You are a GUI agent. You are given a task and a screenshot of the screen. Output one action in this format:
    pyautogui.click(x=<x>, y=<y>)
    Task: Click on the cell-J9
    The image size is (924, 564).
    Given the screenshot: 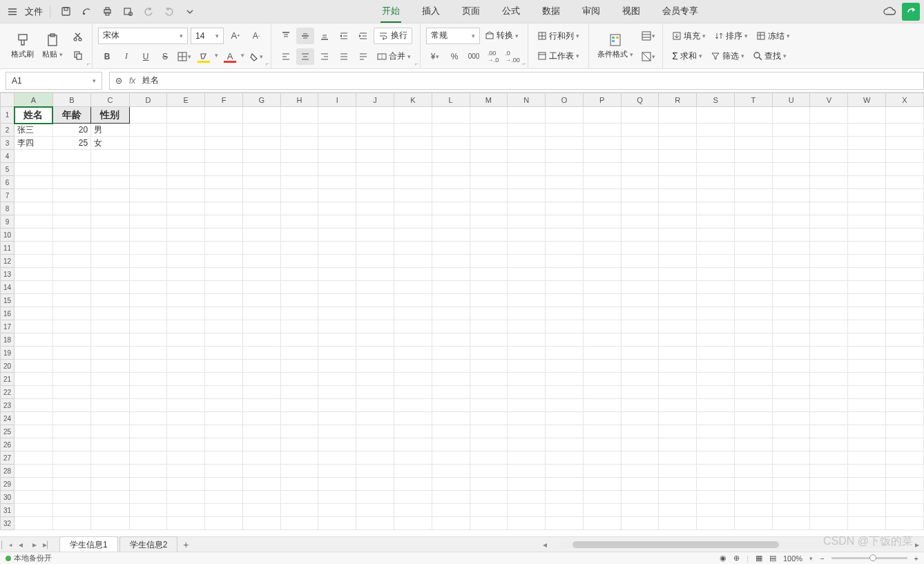 What is the action you would take?
    pyautogui.click(x=376, y=222)
    